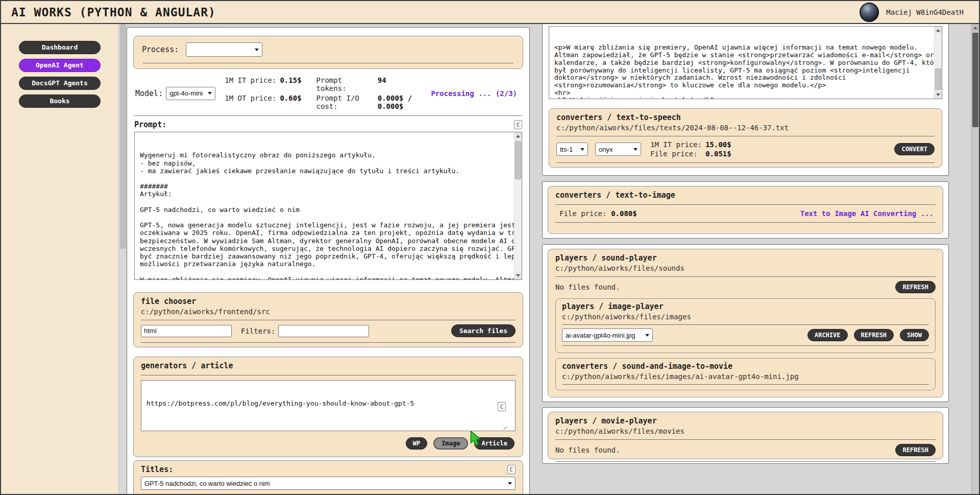 The width and height of the screenshot is (980, 495). What do you see at coordinates (618, 149) in the screenshot?
I see `tts-voice-select: onyx` at bounding box center [618, 149].